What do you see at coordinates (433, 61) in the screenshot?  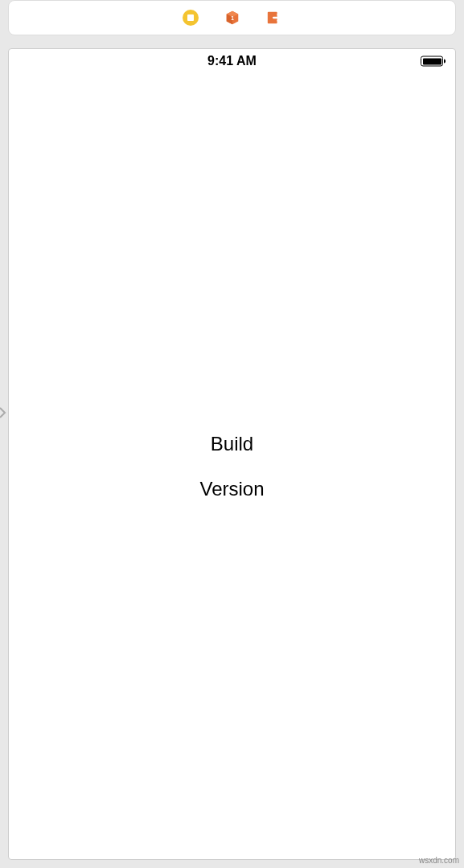 I see `battery-icon` at bounding box center [433, 61].